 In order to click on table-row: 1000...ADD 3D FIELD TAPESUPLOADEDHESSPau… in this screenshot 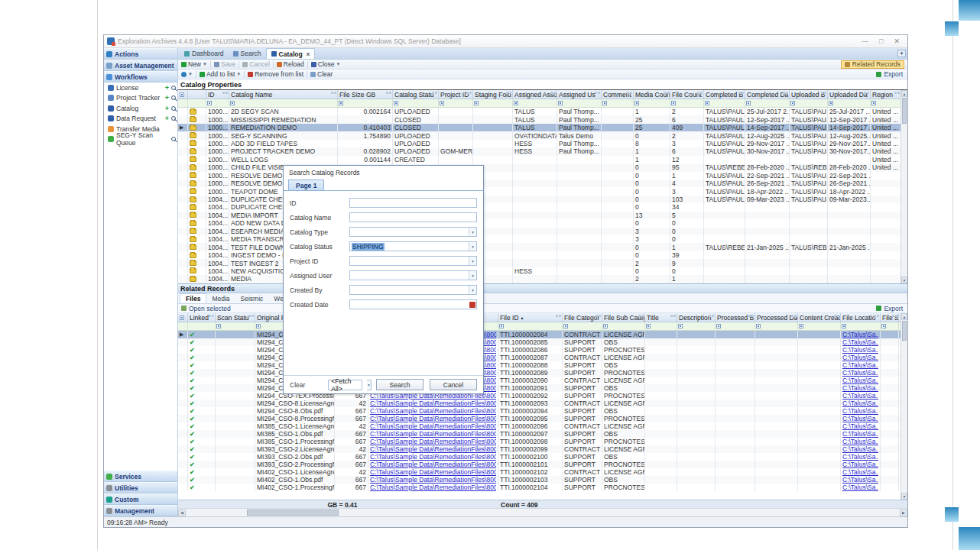, I will do `click(540, 144)`.